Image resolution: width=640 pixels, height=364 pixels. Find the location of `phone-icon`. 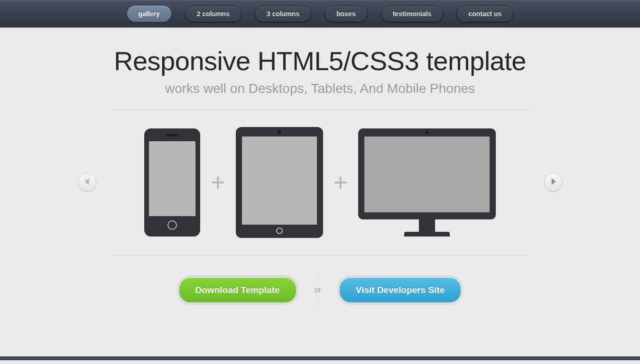

phone-icon is located at coordinates (172, 182).